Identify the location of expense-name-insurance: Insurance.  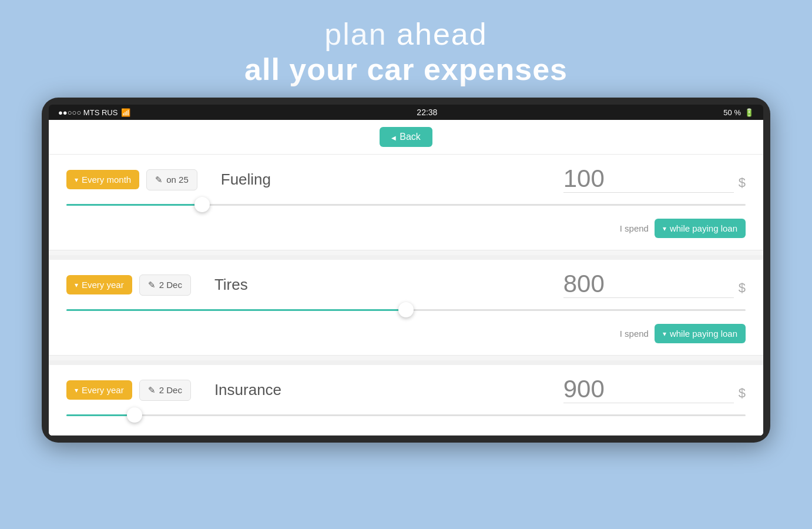
(377, 390).